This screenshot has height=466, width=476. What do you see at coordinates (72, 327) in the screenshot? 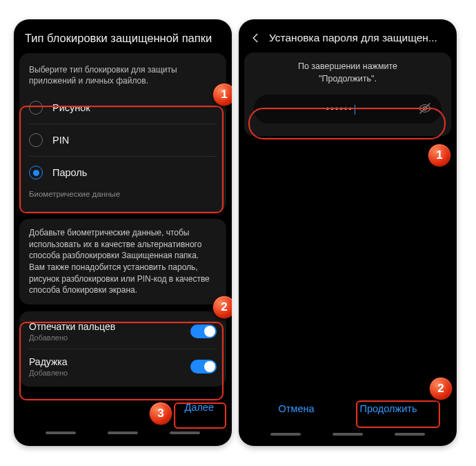
I see `bio-label: Отпечатки пальцев` at bounding box center [72, 327].